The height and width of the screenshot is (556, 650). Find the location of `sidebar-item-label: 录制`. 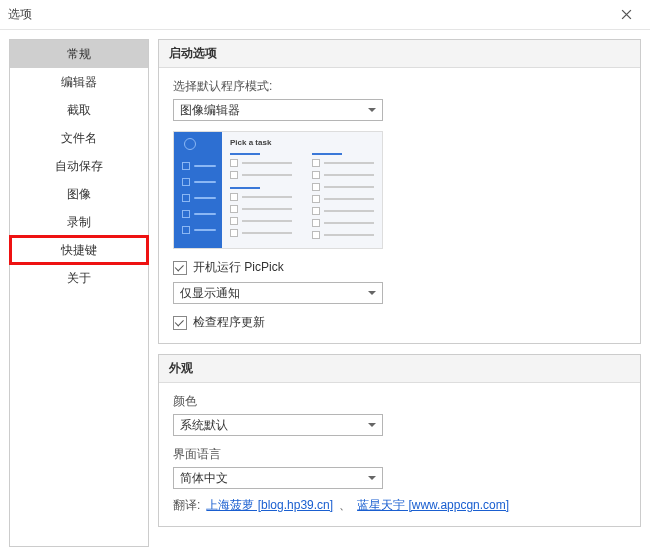

sidebar-item-label: 录制 is located at coordinates (79, 222).